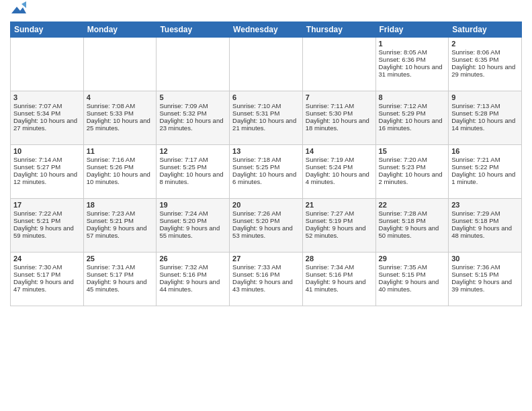 This screenshot has width=532, height=411. Describe the element at coordinates (412, 124) in the screenshot. I see `cell-content: Daylight: 10 hours and 16 minutes.` at that location.